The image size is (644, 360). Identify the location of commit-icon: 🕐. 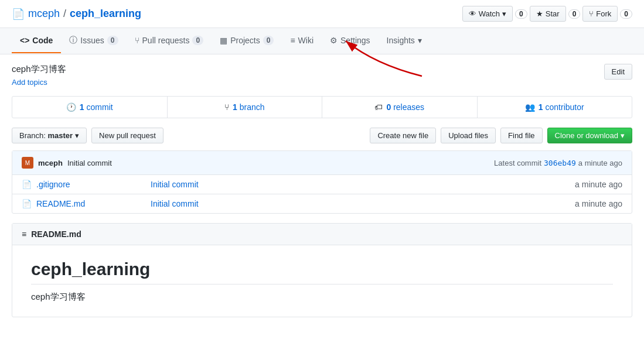
(71, 107).